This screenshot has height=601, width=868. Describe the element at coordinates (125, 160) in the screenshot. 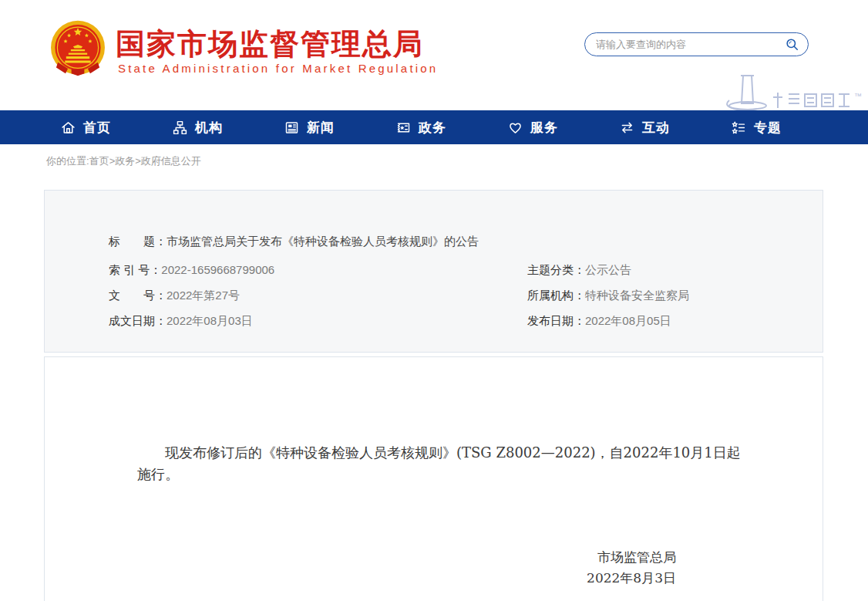

I see `breadcrumb-link-government: 政务` at that location.